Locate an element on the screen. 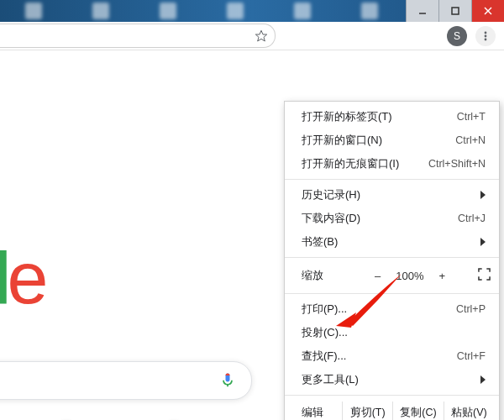 This screenshot has height=420, width=504. menu-new-tab: 打开新的标签页(T) Ctrl+T is located at coordinates (391, 117).